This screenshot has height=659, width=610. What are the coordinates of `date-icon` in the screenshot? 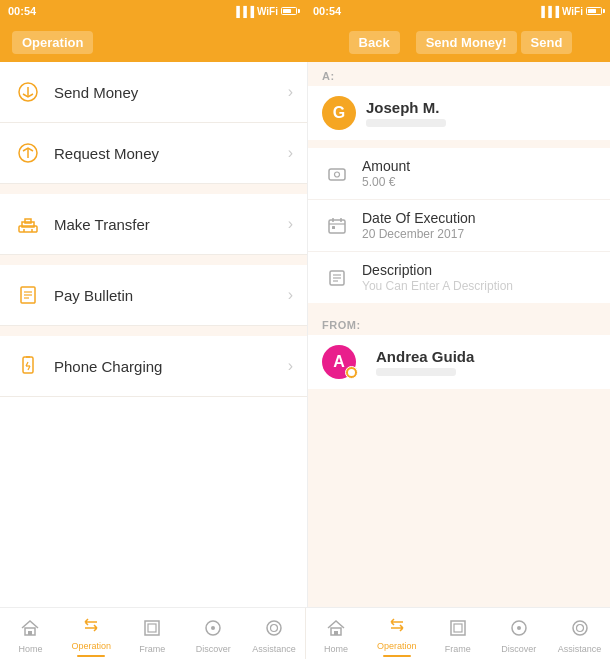 It's located at (337, 226).